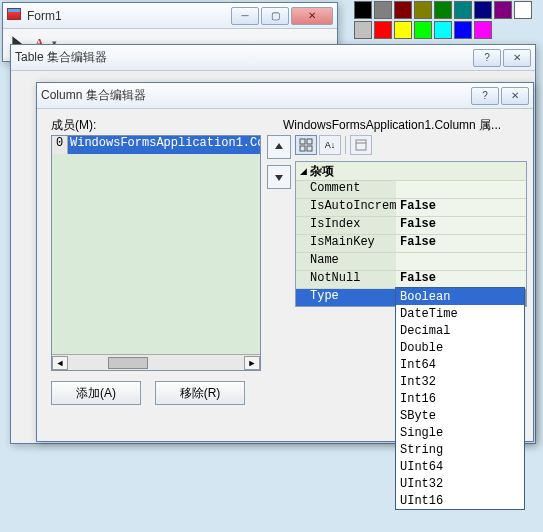 This screenshot has height=532, width=543. Describe the element at coordinates (279, 147) in the screenshot. I see `move-up-button` at that location.